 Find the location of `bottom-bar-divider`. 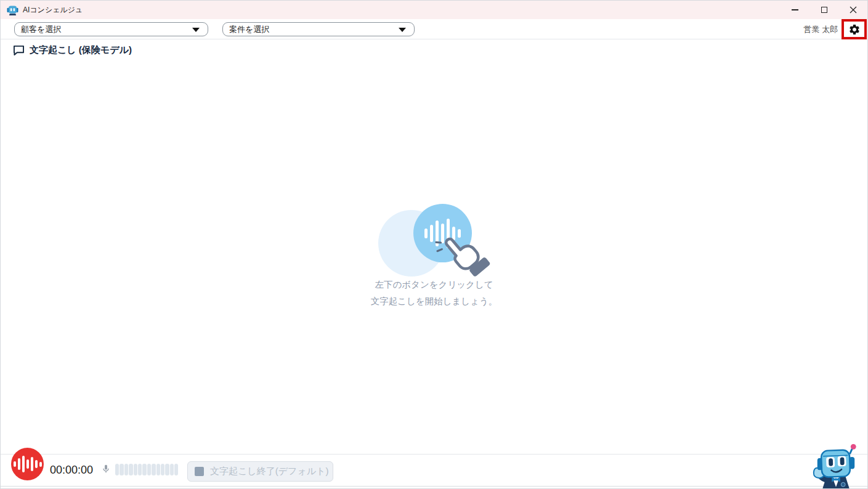

bottom-bar-divider is located at coordinates (434, 455).